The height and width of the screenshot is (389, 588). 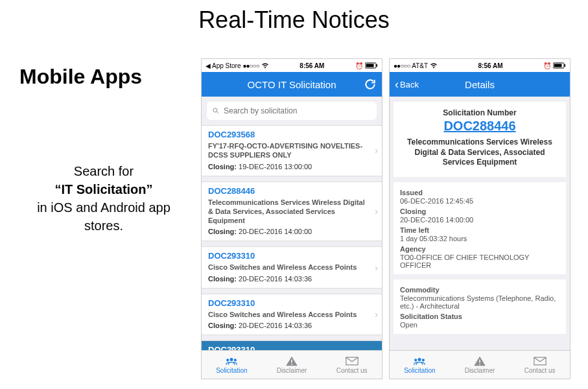 I want to click on carrier-label: AT&T, so click(x=420, y=66).